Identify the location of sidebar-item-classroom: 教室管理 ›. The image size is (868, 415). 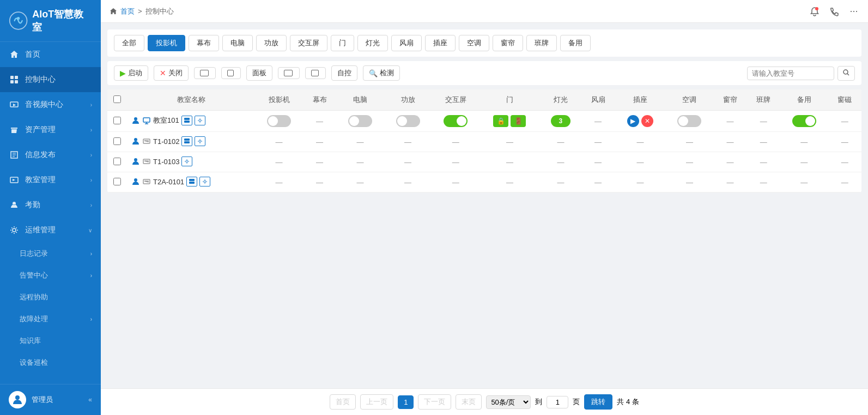
(50, 180).